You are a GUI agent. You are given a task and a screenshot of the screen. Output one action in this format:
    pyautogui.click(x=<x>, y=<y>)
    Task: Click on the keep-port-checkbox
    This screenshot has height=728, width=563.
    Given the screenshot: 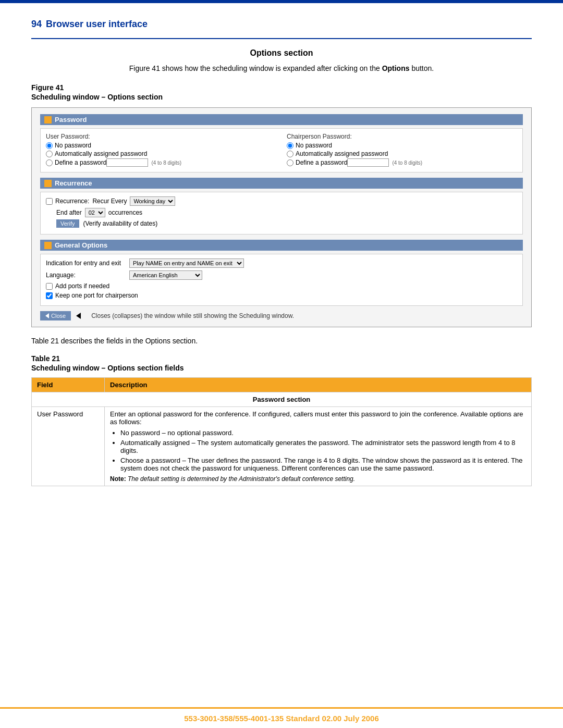 What is the action you would take?
    pyautogui.click(x=49, y=296)
    